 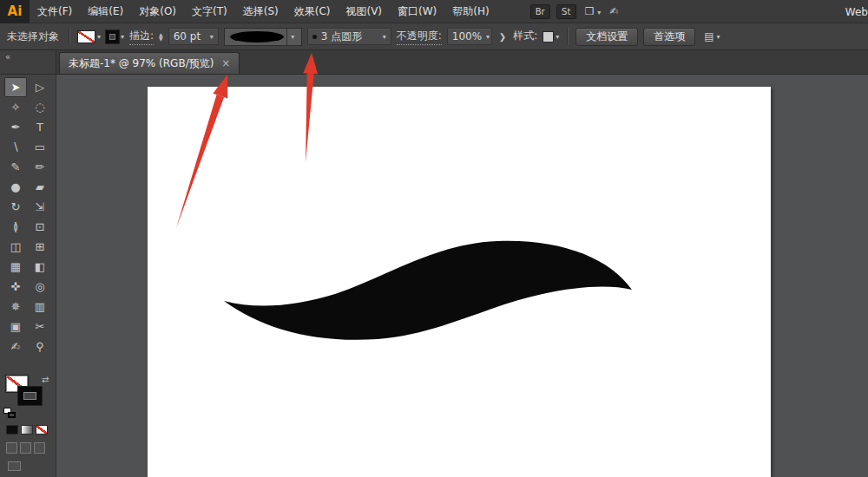 What do you see at coordinates (115, 36) in the screenshot?
I see `stroke-color-dropdown: ▾` at bounding box center [115, 36].